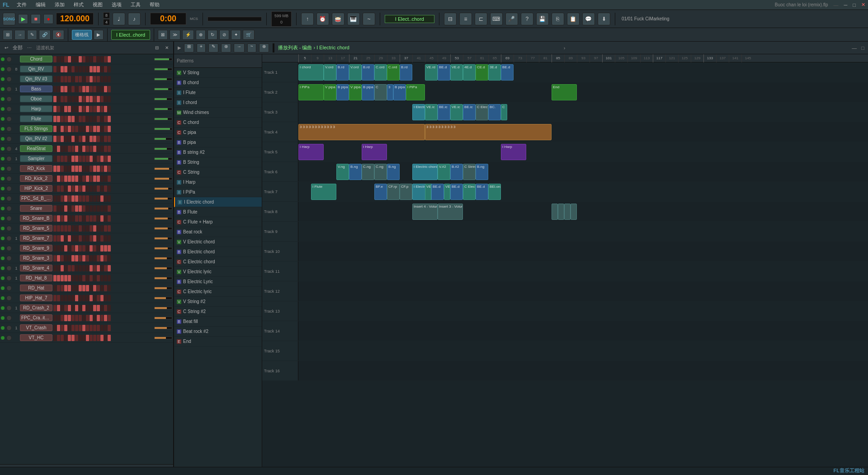  What do you see at coordinates (469, 192) in the screenshot?
I see `clip: C Electric chord` at bounding box center [469, 192].